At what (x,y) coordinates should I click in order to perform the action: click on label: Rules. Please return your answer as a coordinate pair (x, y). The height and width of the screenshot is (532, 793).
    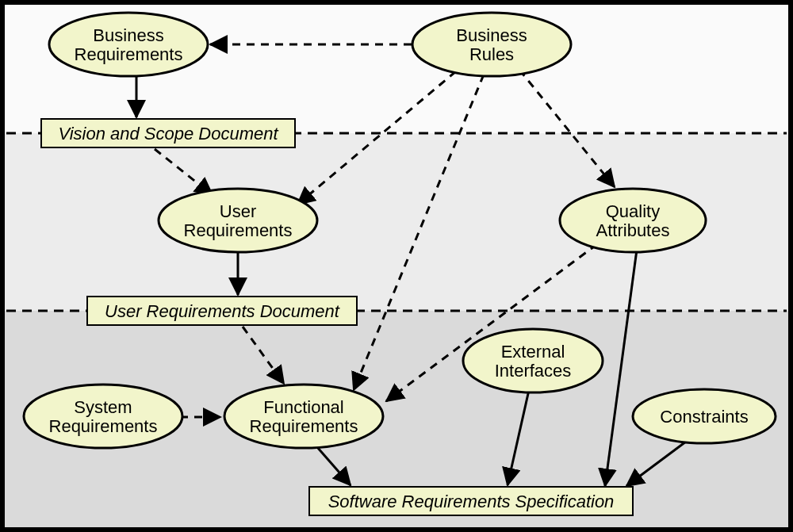
    Looking at the image, I should click on (492, 54).